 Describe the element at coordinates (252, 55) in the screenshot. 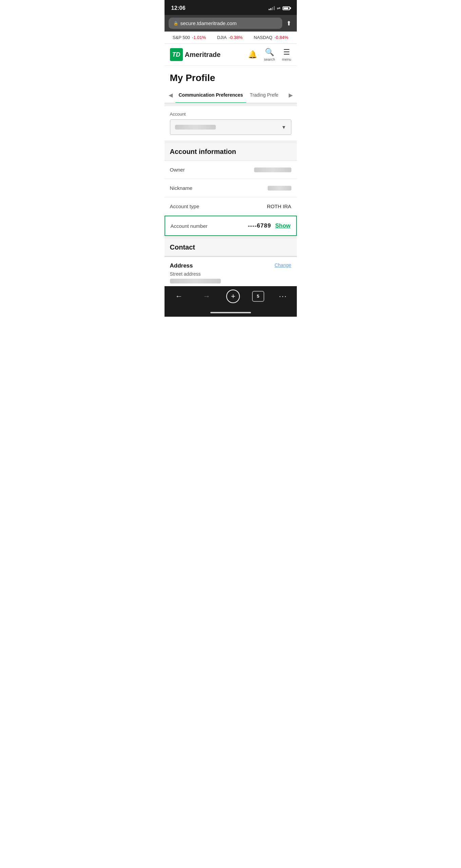

I see `bell-button: 🔔` at that location.